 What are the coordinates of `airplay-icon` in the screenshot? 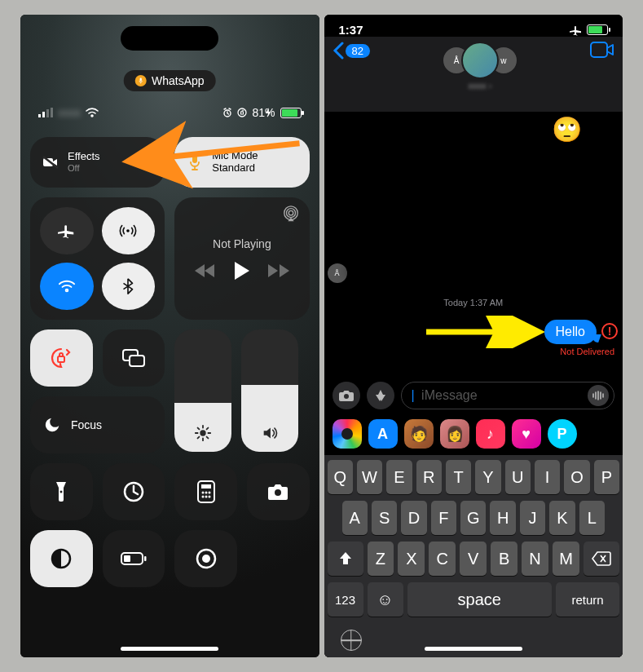 It's located at (291, 214).